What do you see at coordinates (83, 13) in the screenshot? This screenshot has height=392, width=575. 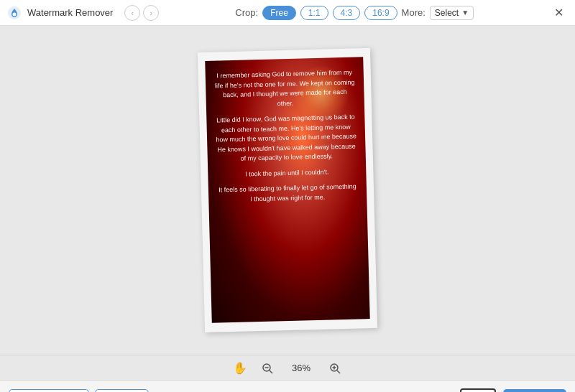 I see `title-left: Watermark Remover ‹ ›` at bounding box center [83, 13].